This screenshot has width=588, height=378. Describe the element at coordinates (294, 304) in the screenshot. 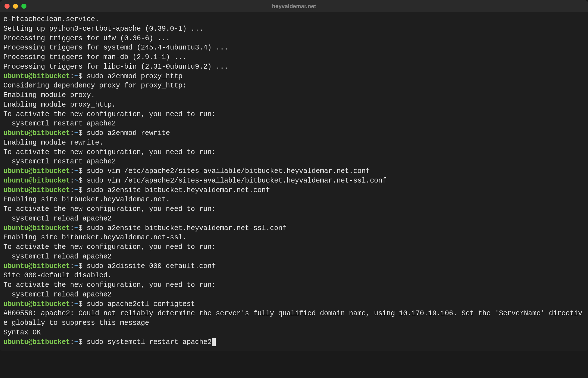

I see `terminal-prompt-line: ubuntu@bitbucket:~$ sudo apache2ctl conf…` at that location.